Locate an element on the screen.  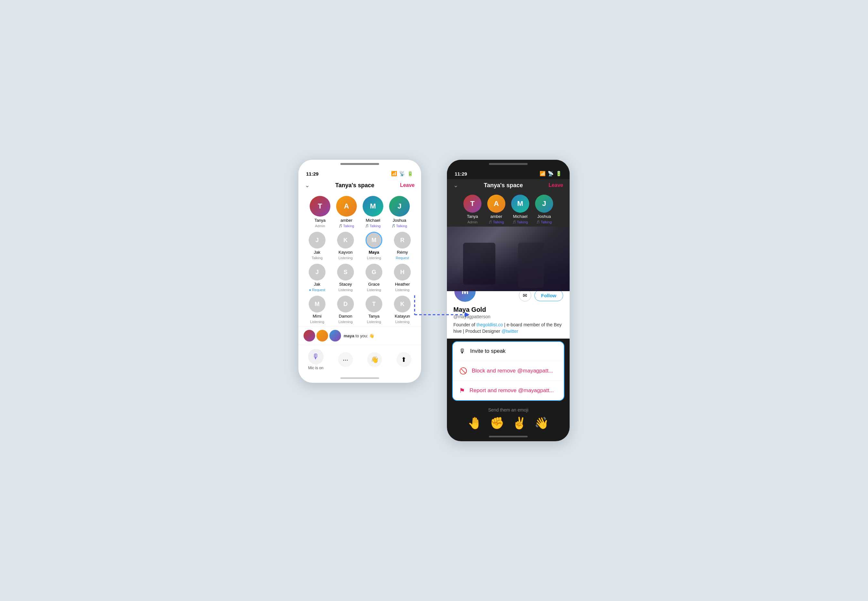
speaker-amber: A amber Talking is located at coordinates (347, 212).